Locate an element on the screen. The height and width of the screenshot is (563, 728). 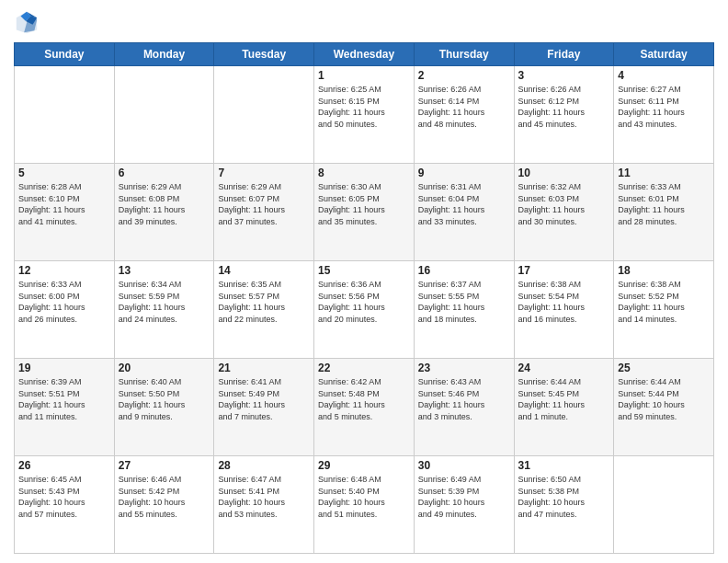
day-header-saturday: Saturday is located at coordinates (664, 55).